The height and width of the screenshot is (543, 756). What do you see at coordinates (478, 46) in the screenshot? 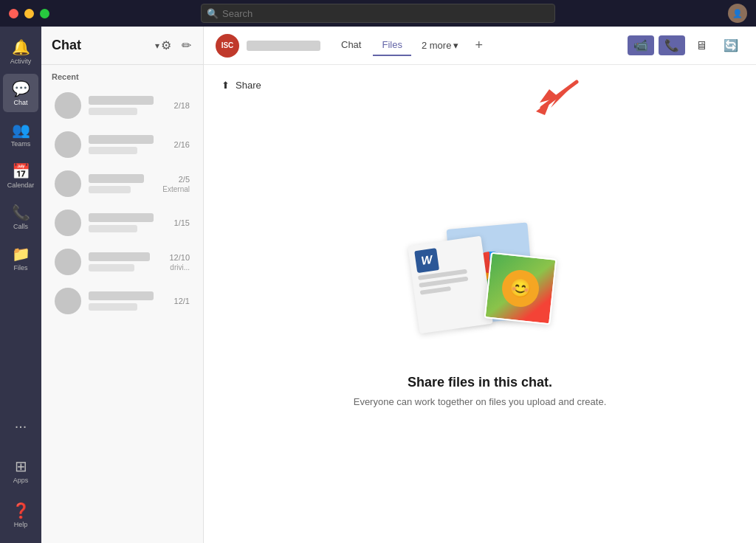
I see `add-tab-button: +` at bounding box center [478, 46].